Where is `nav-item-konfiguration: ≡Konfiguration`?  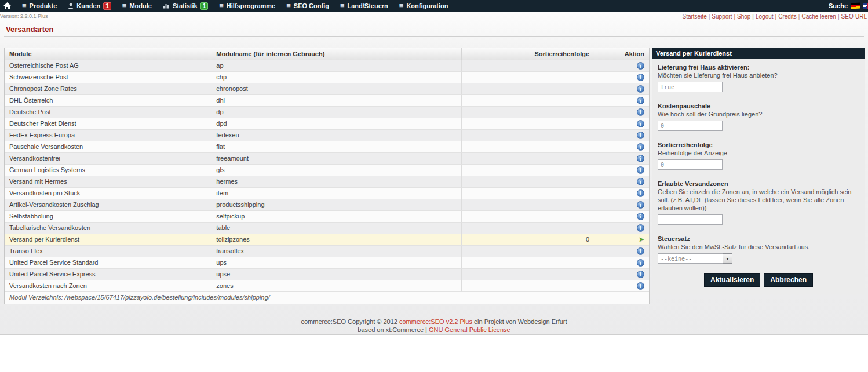
nav-item-konfiguration: ≡Konfiguration is located at coordinates (424, 6).